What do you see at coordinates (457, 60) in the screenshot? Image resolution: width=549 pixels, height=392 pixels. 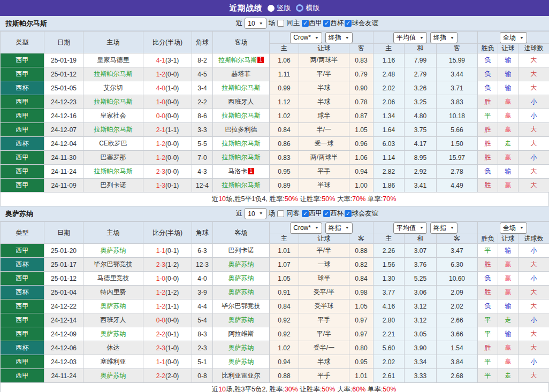 I see `avg-away: 15.99` at bounding box center [457, 60].